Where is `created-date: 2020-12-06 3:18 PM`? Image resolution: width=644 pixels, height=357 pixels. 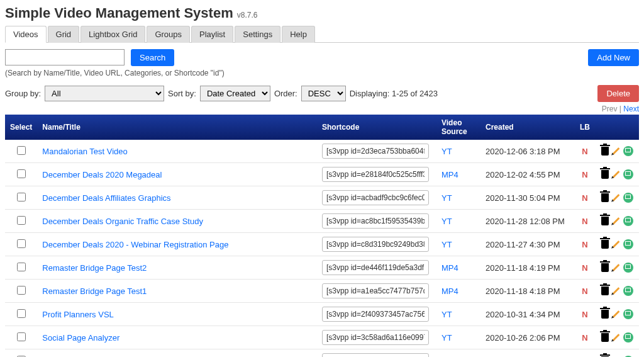
created-date: 2020-12-06 3:18 PM is located at coordinates (528, 151).